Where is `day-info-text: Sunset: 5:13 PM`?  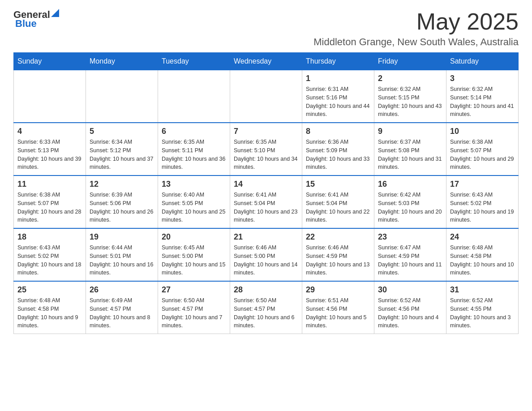
day-info-text: Sunset: 5:13 PM is located at coordinates (50, 150).